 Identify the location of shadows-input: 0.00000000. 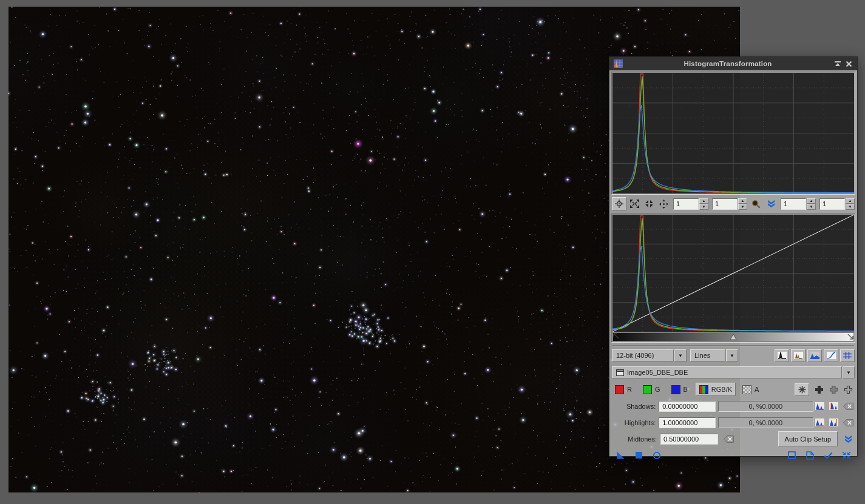
(687, 406).